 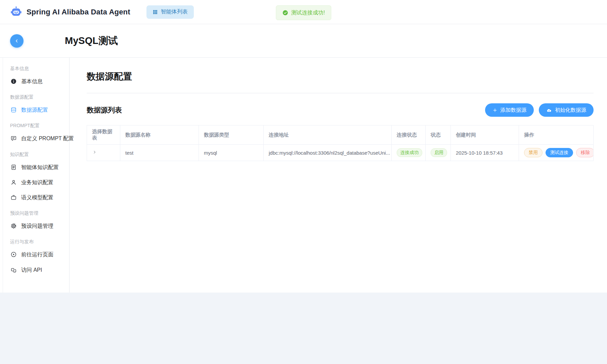 I want to click on col-header-type: 数据源类型, so click(x=231, y=135).